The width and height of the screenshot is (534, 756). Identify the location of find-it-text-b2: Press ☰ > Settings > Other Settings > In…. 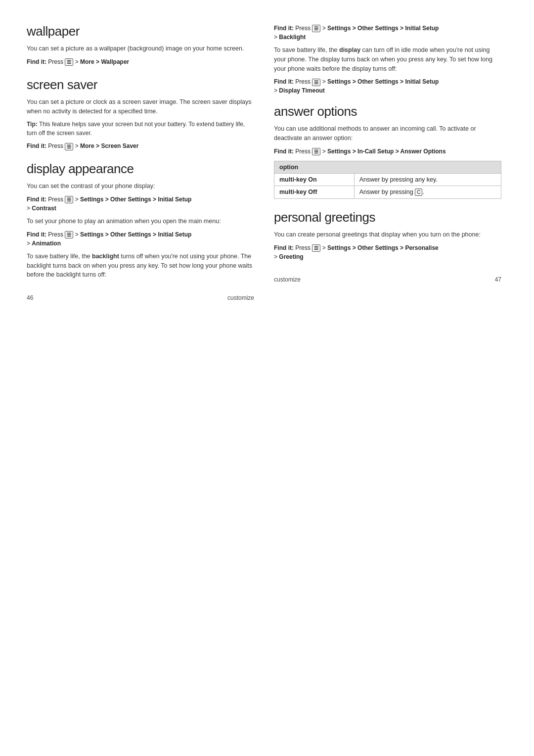
(367, 82).